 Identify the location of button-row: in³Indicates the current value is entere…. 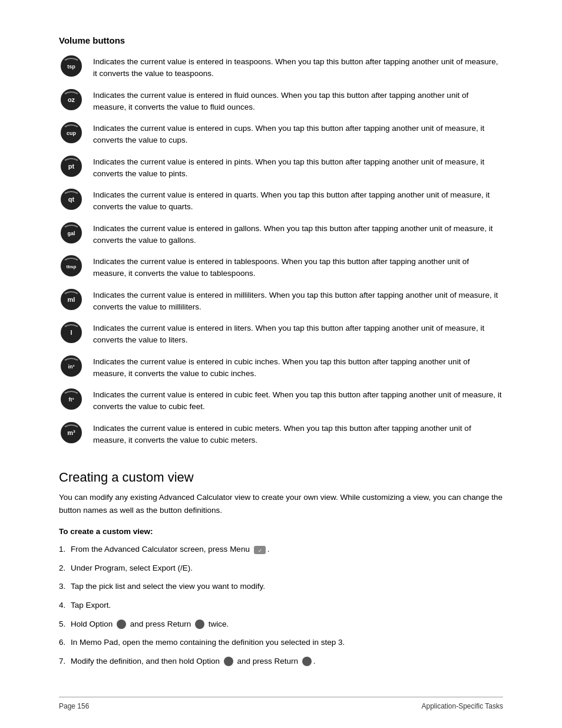
(281, 367).